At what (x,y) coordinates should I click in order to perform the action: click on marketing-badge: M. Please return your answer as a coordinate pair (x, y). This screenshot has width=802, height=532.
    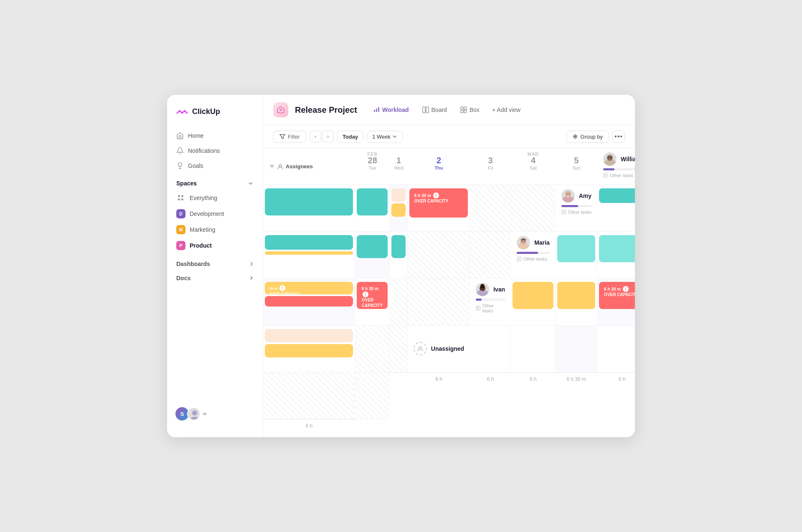
    Looking at the image, I should click on (181, 230).